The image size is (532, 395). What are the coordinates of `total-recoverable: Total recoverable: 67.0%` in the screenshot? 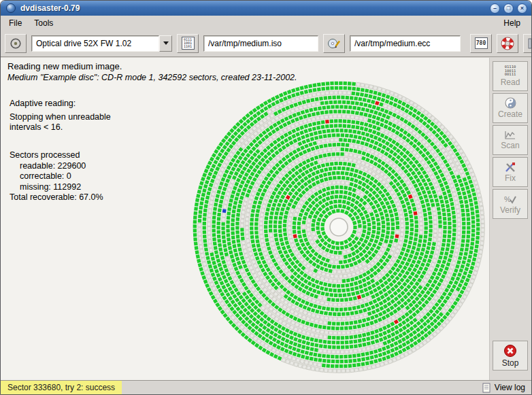 It's located at (56, 198).